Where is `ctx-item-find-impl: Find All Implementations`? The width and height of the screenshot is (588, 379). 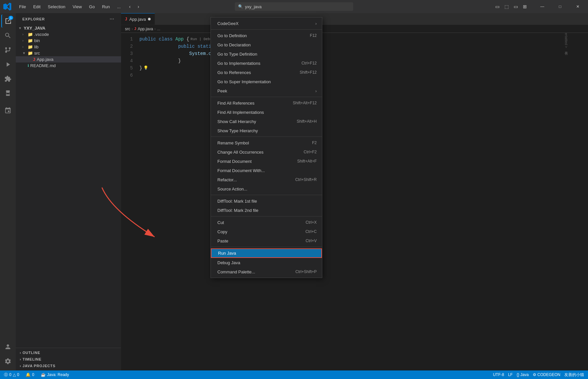
ctx-item-find-impl: Find All Implementations is located at coordinates (266, 112).